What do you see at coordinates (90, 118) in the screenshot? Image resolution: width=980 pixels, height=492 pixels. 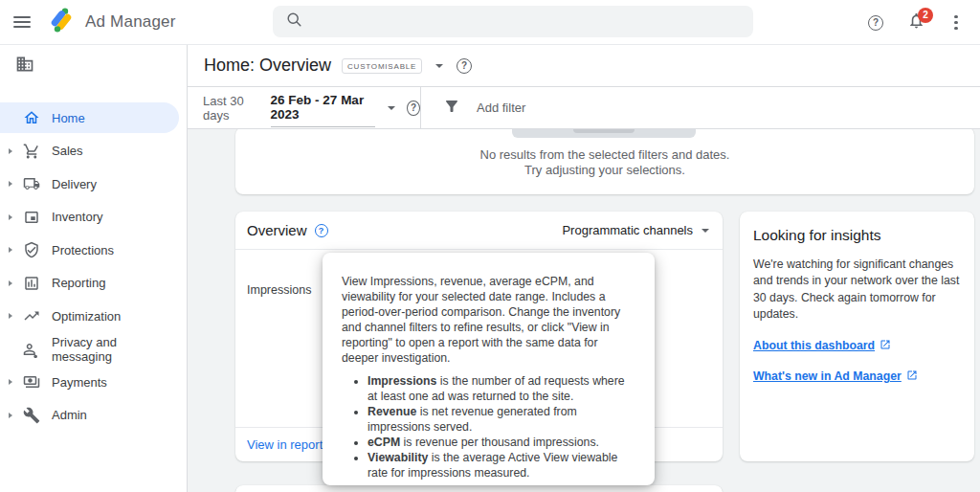 I see `sidebar-item-home: Home` at bounding box center [90, 118].